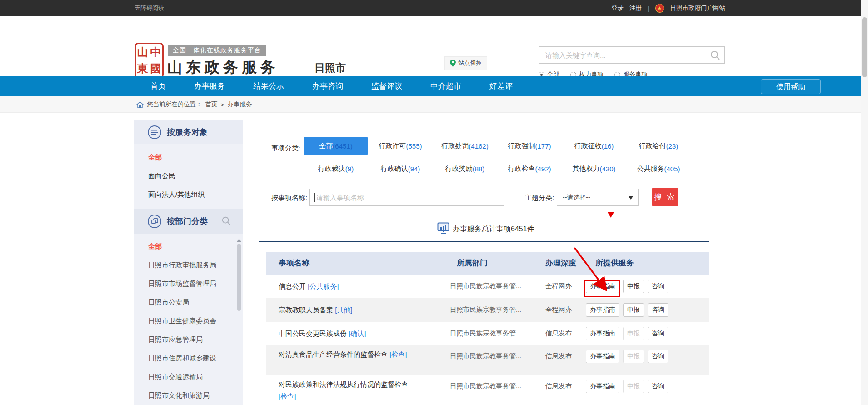  Describe the element at coordinates (344, 385) in the screenshot. I see `item-name: 对民族政策和法律法规执行情况的监督检查` at that location.